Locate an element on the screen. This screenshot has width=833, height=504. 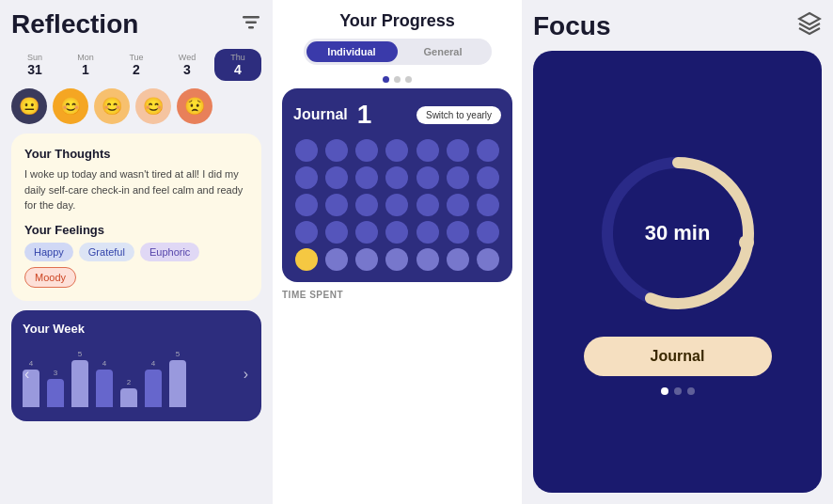
day-mon-label: Mon is located at coordinates (86, 57).